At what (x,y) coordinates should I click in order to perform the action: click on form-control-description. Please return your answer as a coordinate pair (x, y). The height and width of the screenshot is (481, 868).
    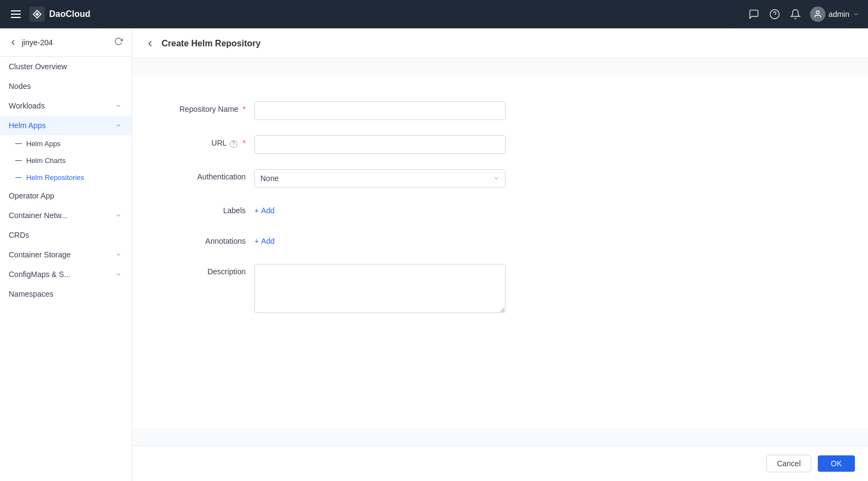
    Looking at the image, I should click on (380, 289).